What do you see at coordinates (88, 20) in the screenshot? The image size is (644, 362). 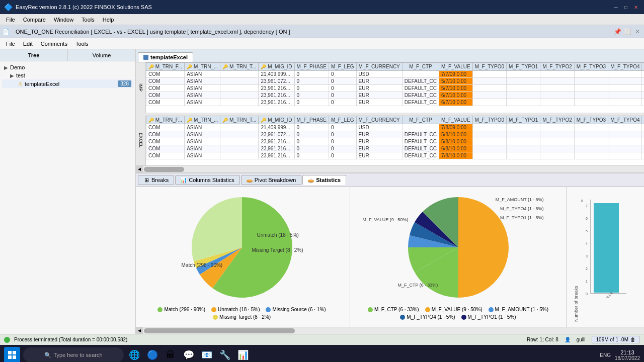 I see `menu-tools: Tools` at bounding box center [88, 20].